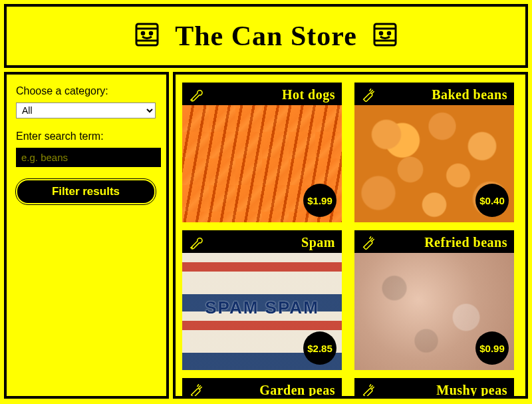 This screenshot has width=532, height=404. What do you see at coordinates (492, 348) in the screenshot?
I see `price-badge: $0.99` at bounding box center [492, 348].